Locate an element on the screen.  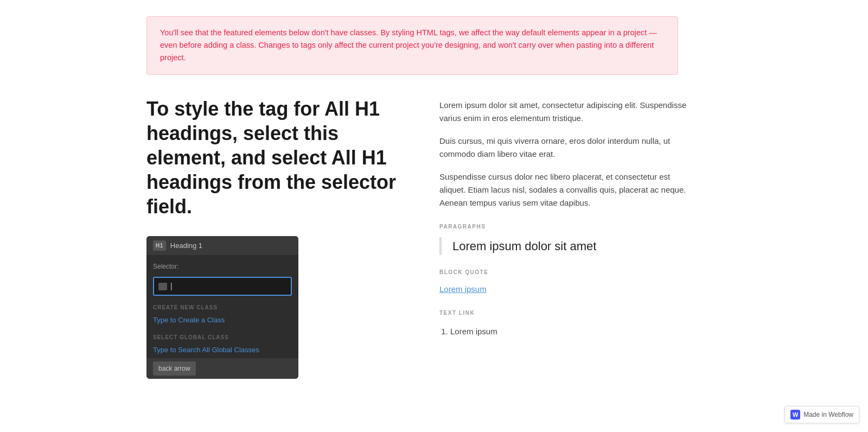
type-to-create-option: Type to Create a Class is located at coordinates (222, 320).